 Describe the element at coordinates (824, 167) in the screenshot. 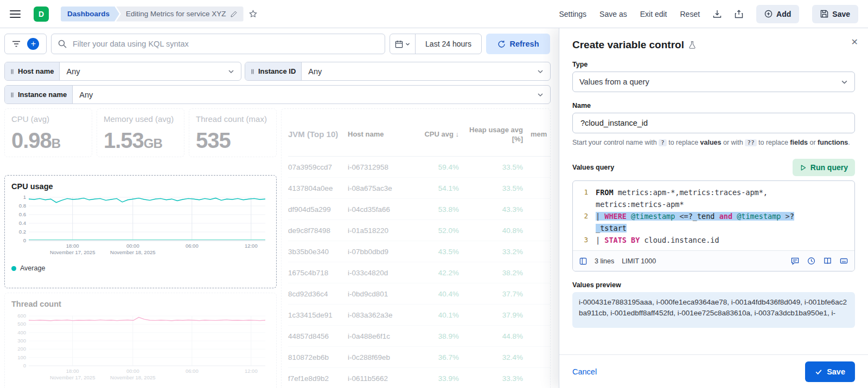

I see `run-query-button: Run query` at that location.